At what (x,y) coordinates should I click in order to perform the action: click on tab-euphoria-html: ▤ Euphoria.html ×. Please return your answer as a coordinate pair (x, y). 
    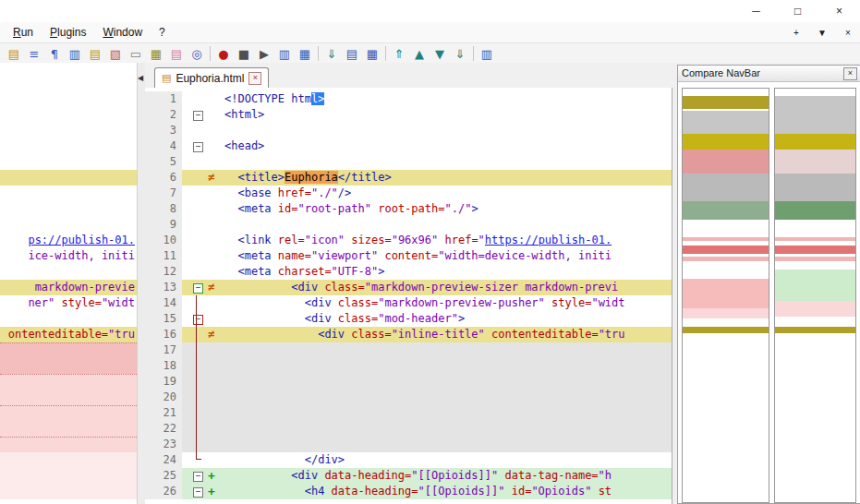
    Looking at the image, I should click on (212, 78).